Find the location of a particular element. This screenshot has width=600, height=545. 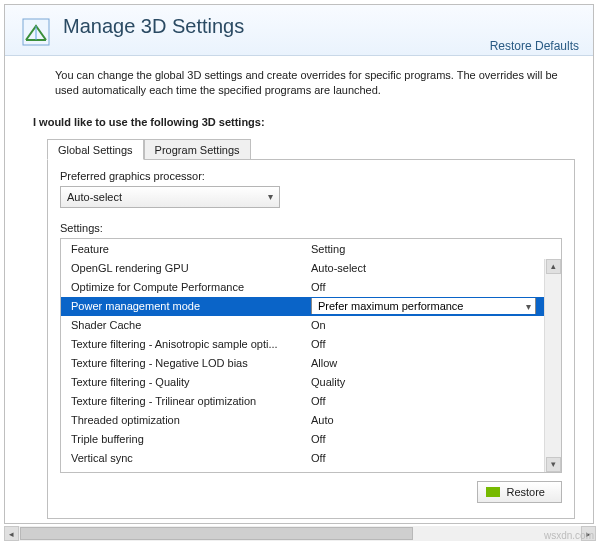

table-row: Shader CacheOn is located at coordinates (302, 326).